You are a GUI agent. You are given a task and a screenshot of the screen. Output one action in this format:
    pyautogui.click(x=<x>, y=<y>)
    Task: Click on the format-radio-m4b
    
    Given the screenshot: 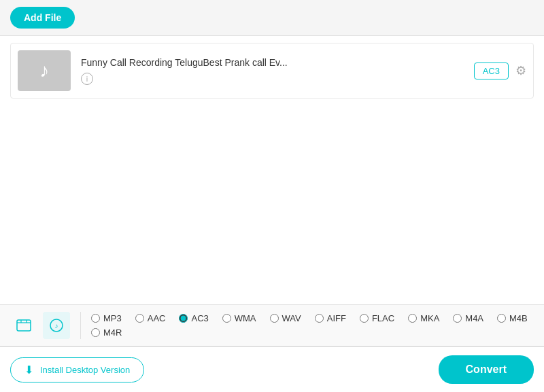 What is the action you would take?
    pyautogui.click(x=502, y=318)
    